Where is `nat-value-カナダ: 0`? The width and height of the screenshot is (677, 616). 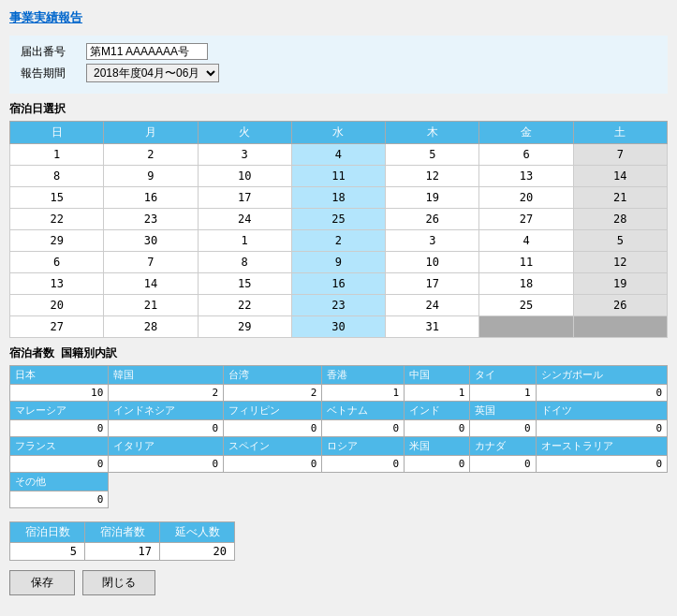
nat-value-カナダ: 0 is located at coordinates (503, 464).